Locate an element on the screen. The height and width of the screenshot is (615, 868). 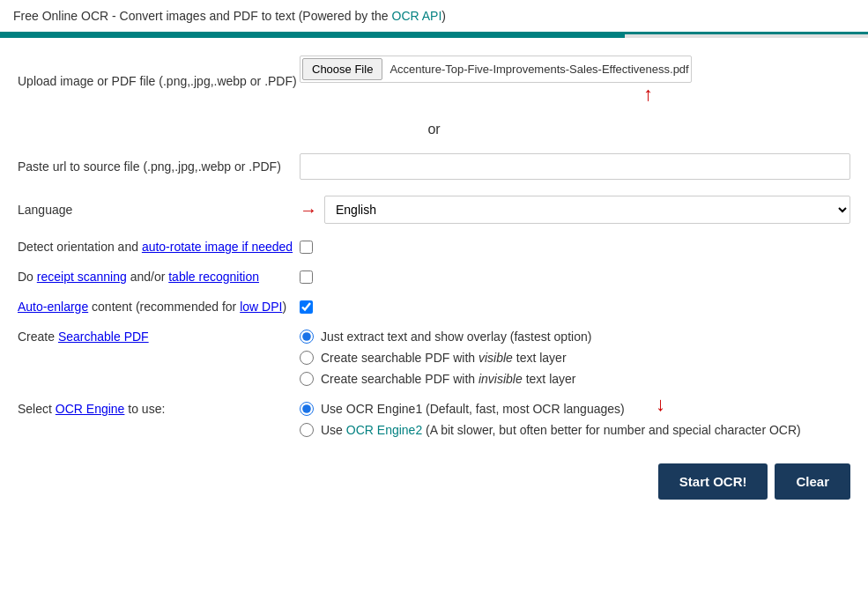
language-select: English is located at coordinates (587, 210).